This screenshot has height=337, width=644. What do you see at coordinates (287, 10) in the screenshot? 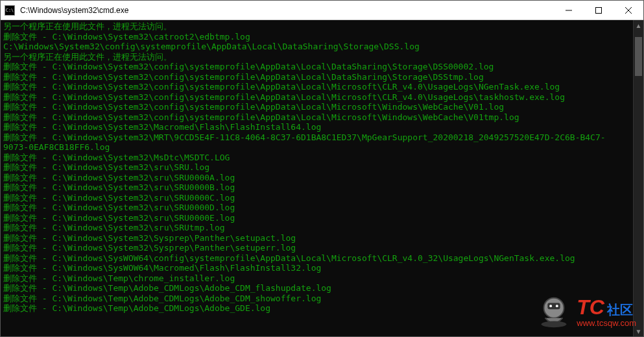
I see `window-title: C:\Windows\system32\cmd.exe` at bounding box center [287, 10].